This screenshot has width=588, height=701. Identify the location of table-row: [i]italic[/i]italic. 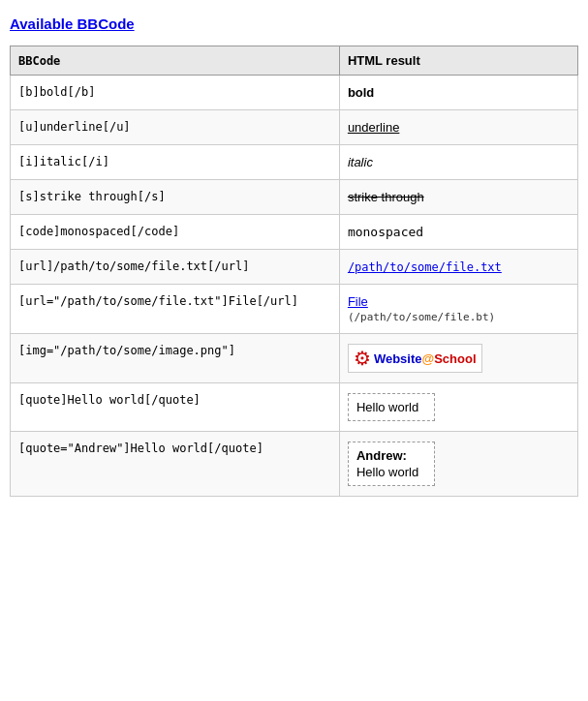
(294, 163).